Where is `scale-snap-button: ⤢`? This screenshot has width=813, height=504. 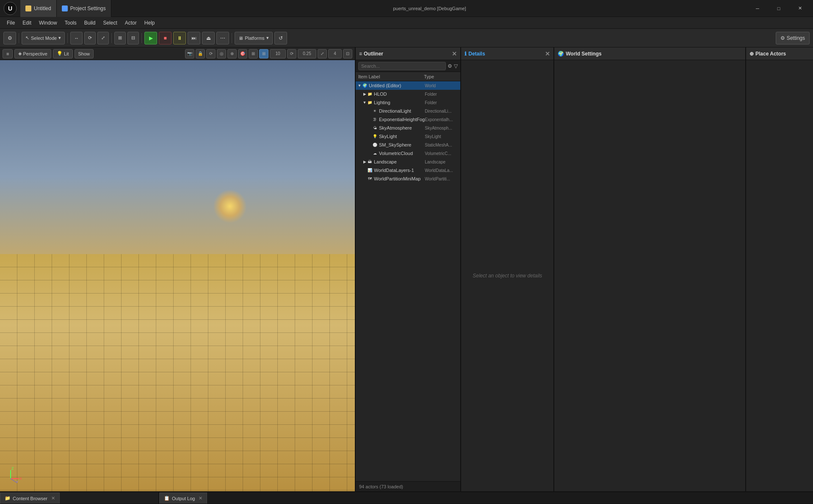 scale-snap-button: ⤢ is located at coordinates (322, 54).